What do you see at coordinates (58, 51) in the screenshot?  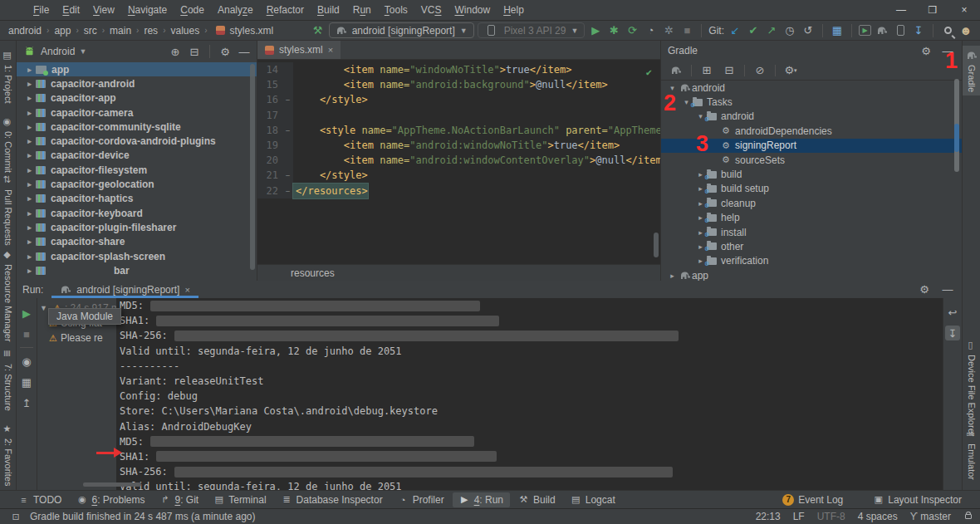 I see `project-view-selector: Android` at bounding box center [58, 51].